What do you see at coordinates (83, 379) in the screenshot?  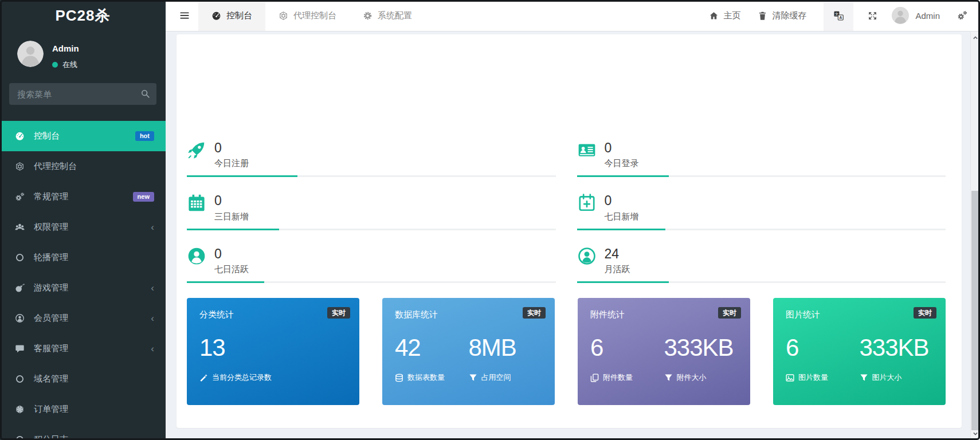 I see `sidebar-item-domains: 域名管理` at bounding box center [83, 379].